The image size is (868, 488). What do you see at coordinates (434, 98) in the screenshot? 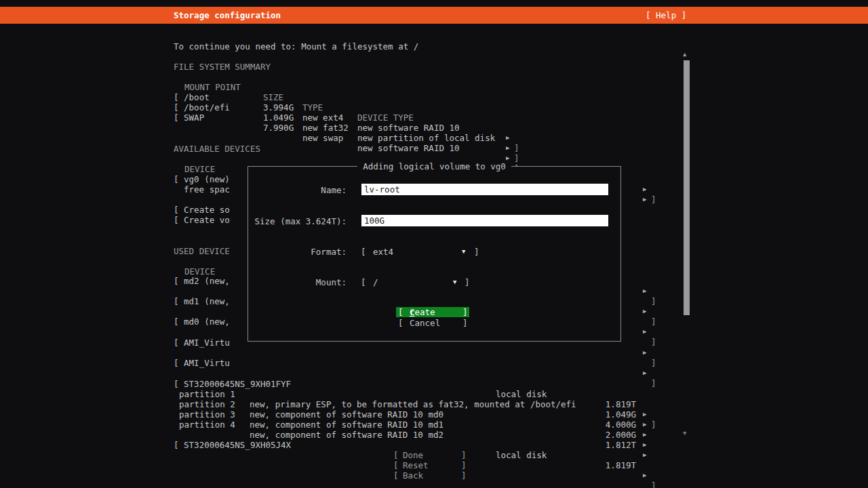
I see `fs-summary-row-boot-efi: [ /boot/efi 1.049G new fat32 new partiti…` at bounding box center [434, 98].